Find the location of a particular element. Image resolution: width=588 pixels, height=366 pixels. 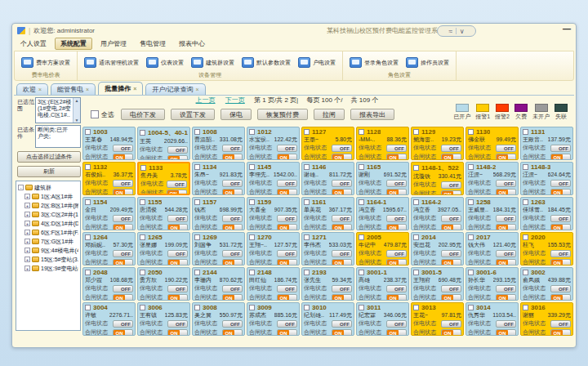

toolbar-button-4: 拉闸 is located at coordinates (329, 114).